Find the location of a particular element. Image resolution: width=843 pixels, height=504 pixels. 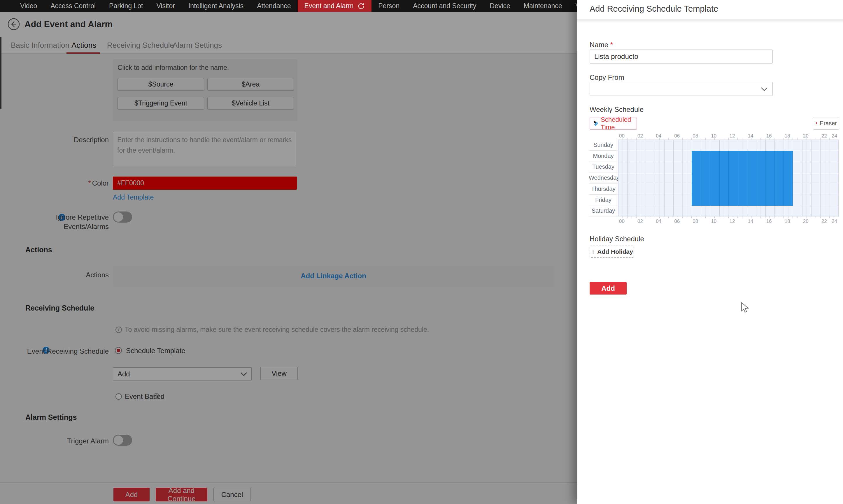

nav-item-maintenance: Maintenance is located at coordinates (543, 6).